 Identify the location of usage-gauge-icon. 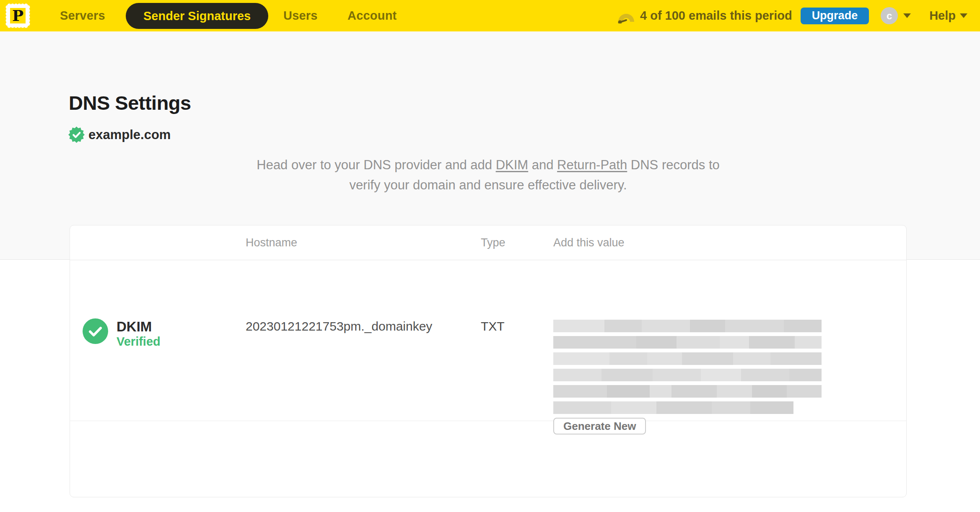
(626, 17).